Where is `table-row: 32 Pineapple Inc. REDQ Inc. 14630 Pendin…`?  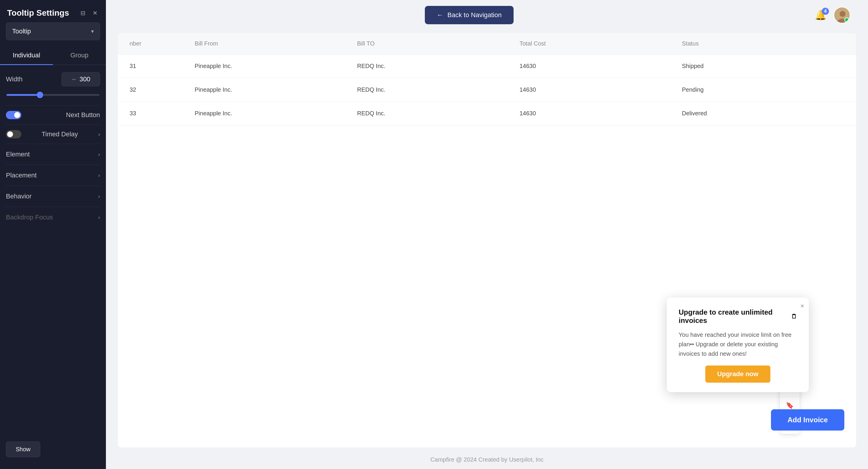
table-row: 32 Pineapple Inc. REDQ Inc. 14630 Pendin… is located at coordinates (487, 90).